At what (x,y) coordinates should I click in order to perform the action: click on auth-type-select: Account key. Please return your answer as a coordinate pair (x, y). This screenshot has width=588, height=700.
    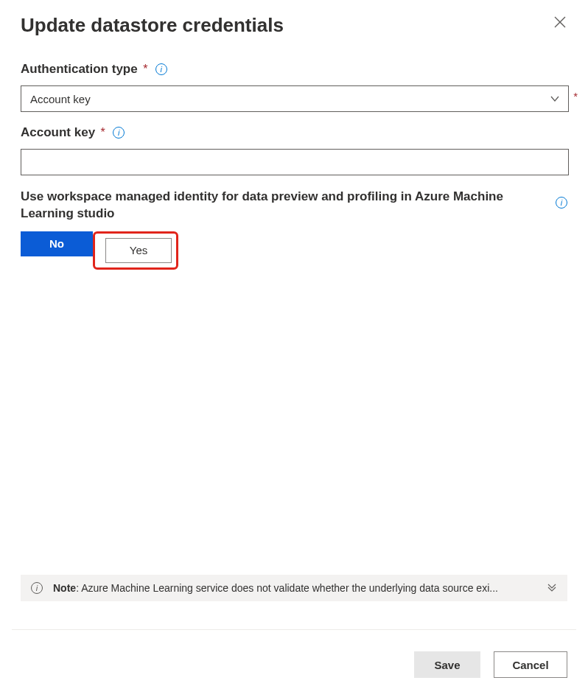
    Looking at the image, I should click on (295, 99).